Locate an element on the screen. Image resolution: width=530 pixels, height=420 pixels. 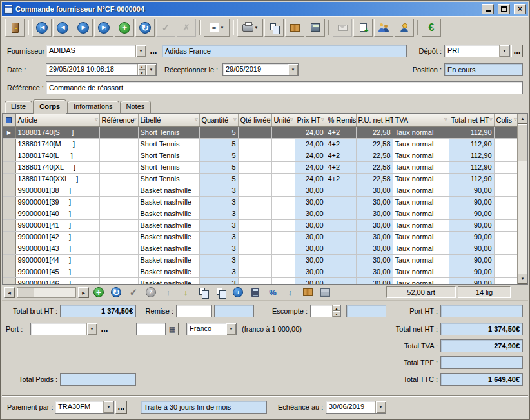
cell-remise is located at coordinates (340, 281).